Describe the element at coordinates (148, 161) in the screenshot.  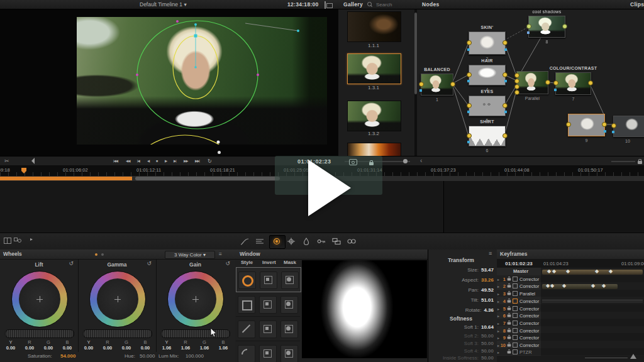
I see `play-reverse-button: ◀` at that location.